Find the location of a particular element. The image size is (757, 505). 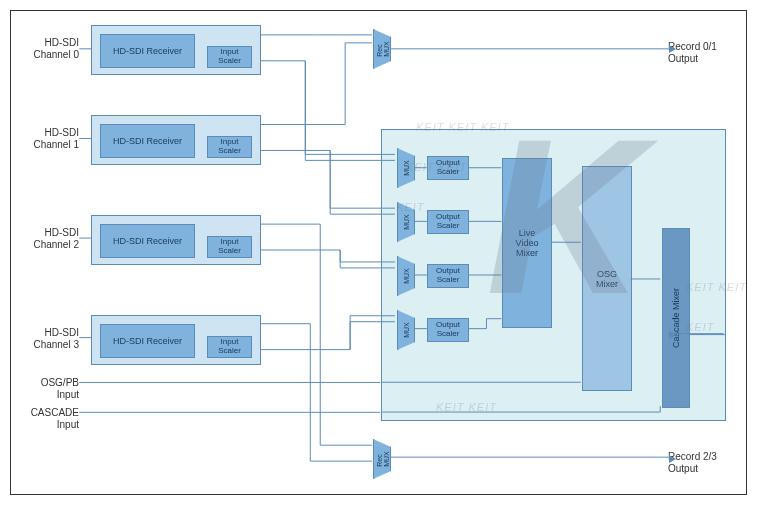

mux-3: MUX is located at coordinates (406, 330).